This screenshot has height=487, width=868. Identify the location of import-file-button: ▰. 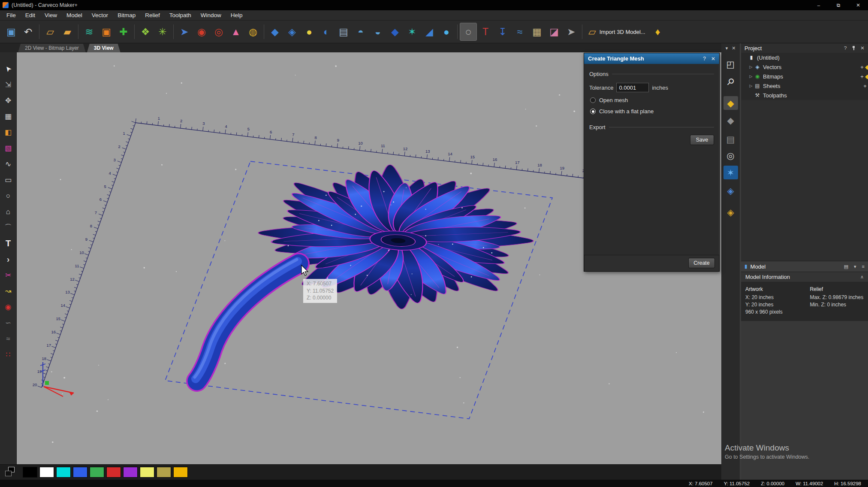
(67, 32).